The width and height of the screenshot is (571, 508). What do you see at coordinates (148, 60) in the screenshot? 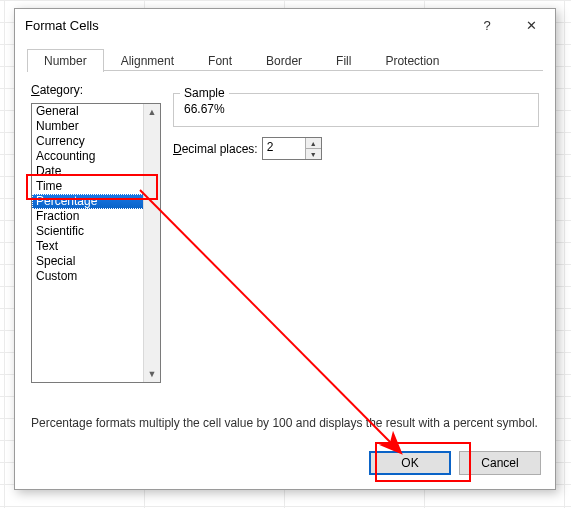
I see `tab-alignment: Alignment` at bounding box center [148, 60].